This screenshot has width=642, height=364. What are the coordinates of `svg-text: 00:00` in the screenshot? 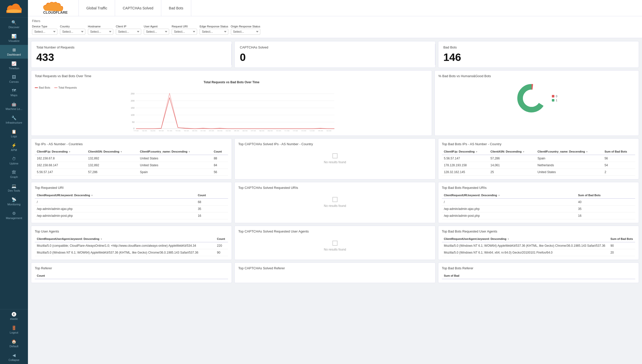 It's located at (195, 130).